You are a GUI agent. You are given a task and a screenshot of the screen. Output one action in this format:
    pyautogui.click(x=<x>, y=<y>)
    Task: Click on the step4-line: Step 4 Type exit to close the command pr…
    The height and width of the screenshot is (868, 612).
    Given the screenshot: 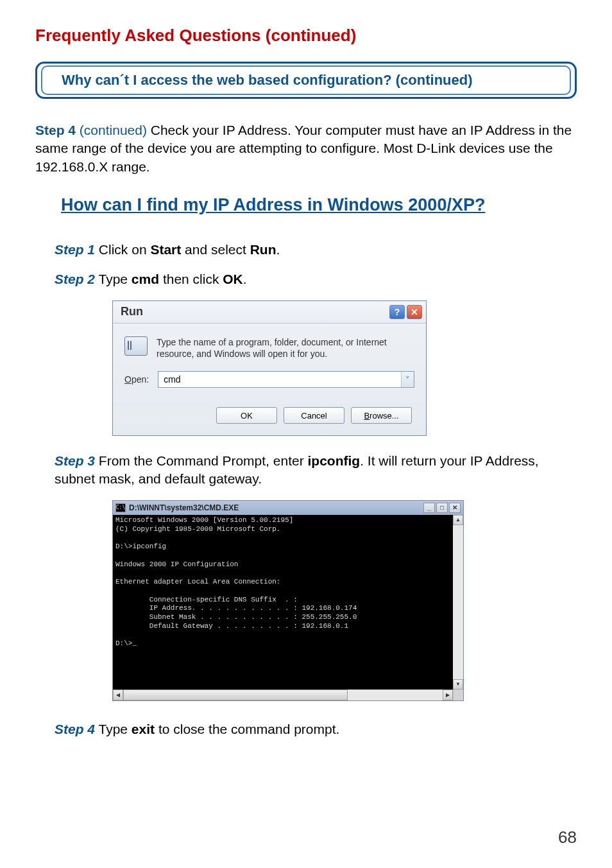 What is the action you would take?
    pyautogui.click(x=305, y=729)
    